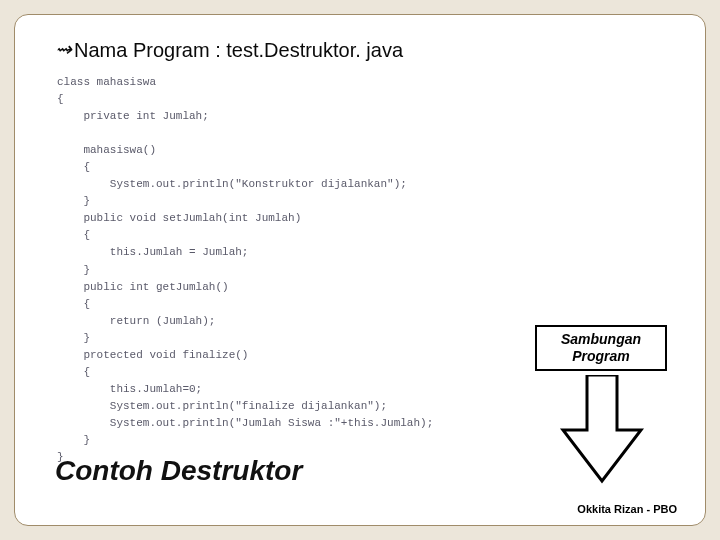 This screenshot has width=720, height=540. What do you see at coordinates (601, 348) in the screenshot?
I see `continuation-callout: Sambungan Program` at bounding box center [601, 348].